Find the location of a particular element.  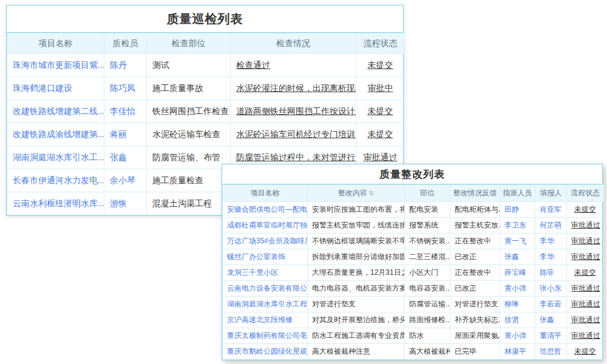

rectification-content-cell: 电力电容器、电机器安装方案,... is located at coordinates (356, 289).